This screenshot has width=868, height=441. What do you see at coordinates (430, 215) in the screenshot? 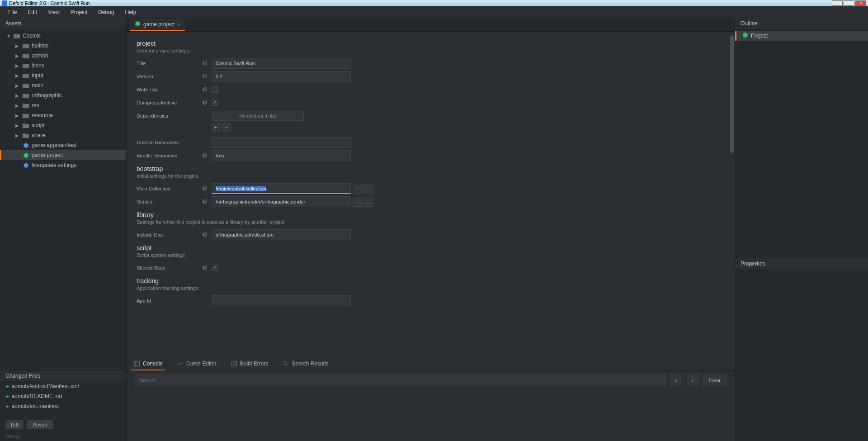
I see `section-title-library: library` at bounding box center [430, 215].